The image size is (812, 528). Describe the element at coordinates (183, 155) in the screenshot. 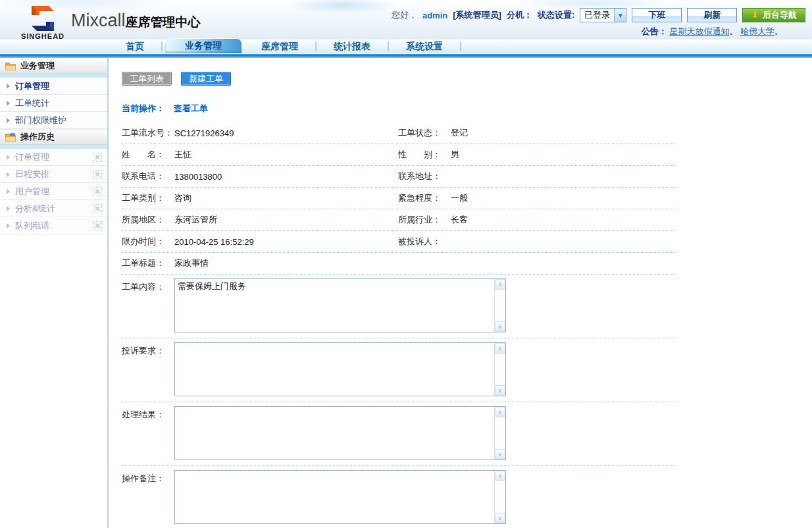

I see `name-value: 王怔` at that location.